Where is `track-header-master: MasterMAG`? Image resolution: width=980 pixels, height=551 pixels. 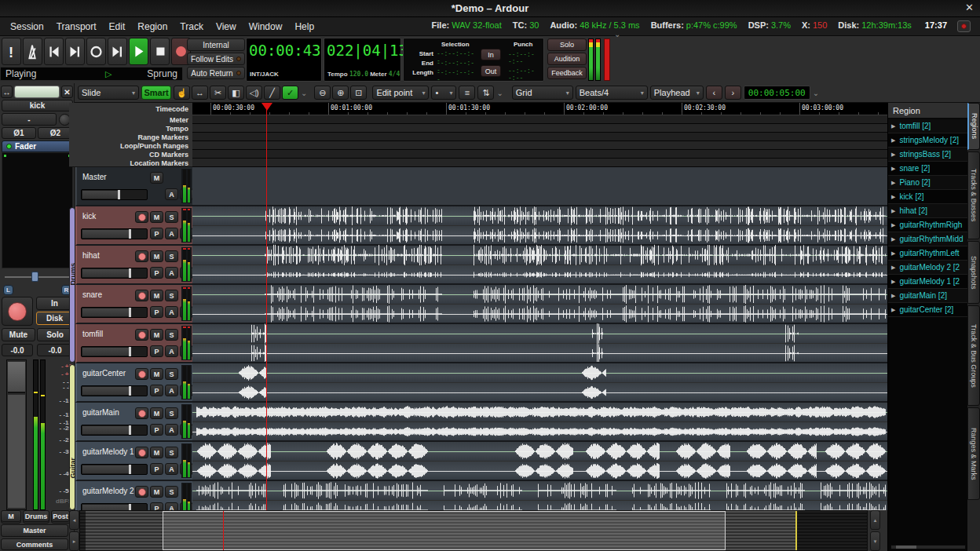 track-header-master: MasterMAG is located at coordinates (133, 187).